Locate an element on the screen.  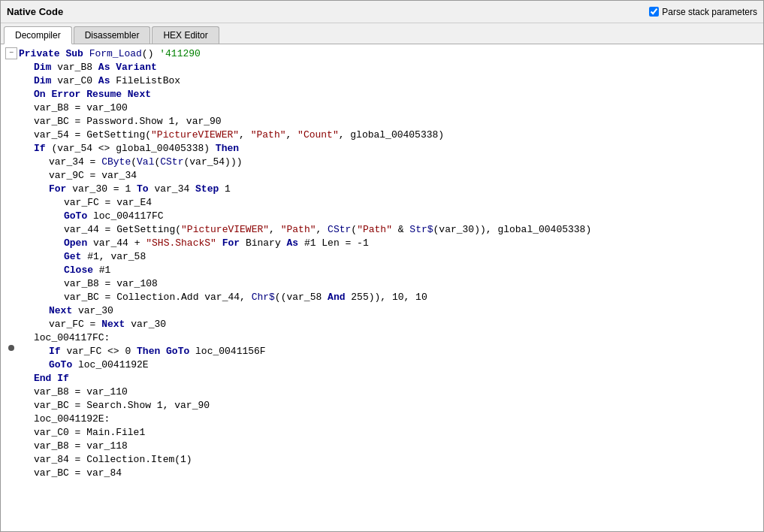
code-text: End If is located at coordinates (389, 379).